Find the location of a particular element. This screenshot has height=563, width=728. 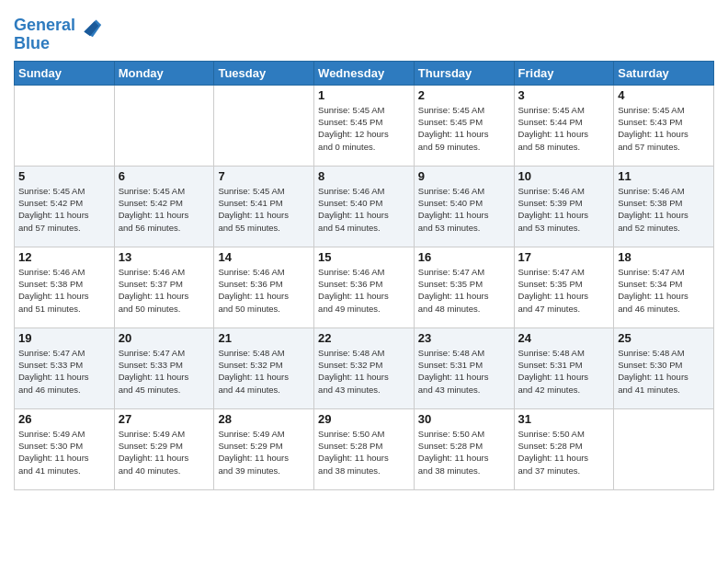

calendar-cell: 20Sunrise: 5:47 AM Sunset: 5:33 PM Dayli… is located at coordinates (164, 368).